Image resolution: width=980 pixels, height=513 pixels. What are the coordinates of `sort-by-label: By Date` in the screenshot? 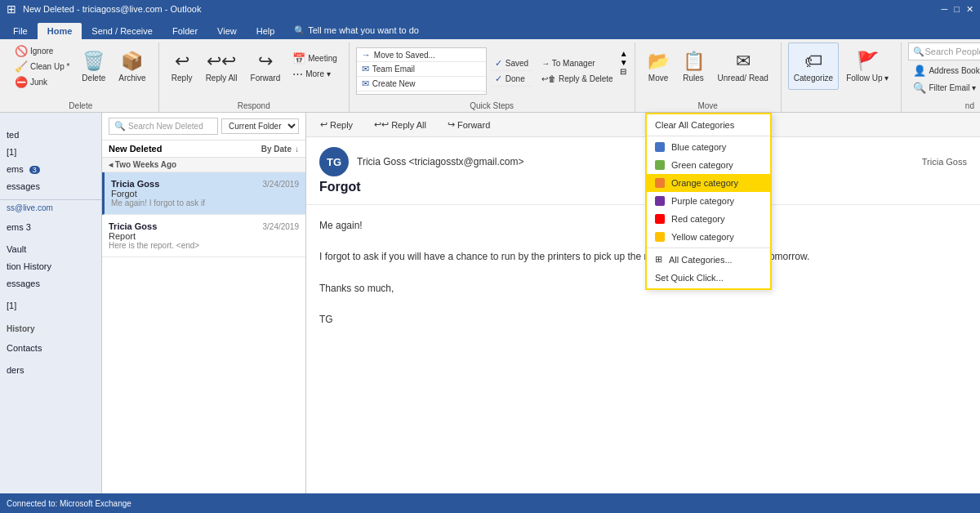 It's located at (276, 149).